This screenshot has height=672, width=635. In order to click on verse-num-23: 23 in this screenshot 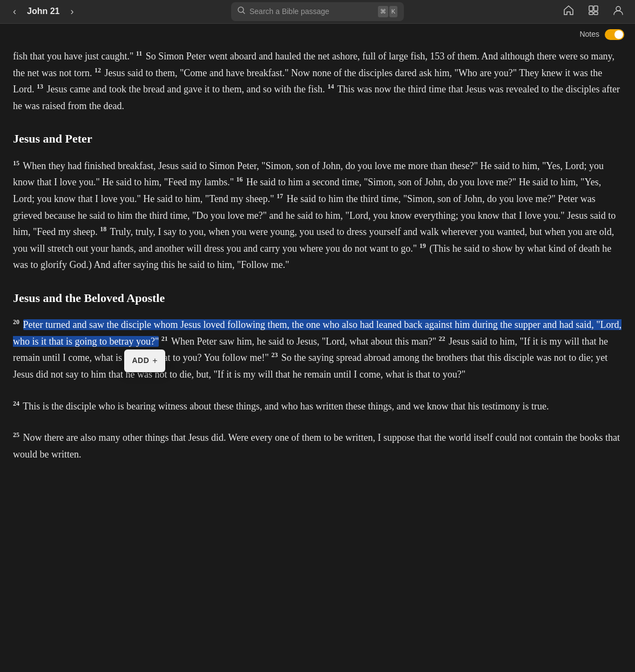, I will do `click(274, 355)`.